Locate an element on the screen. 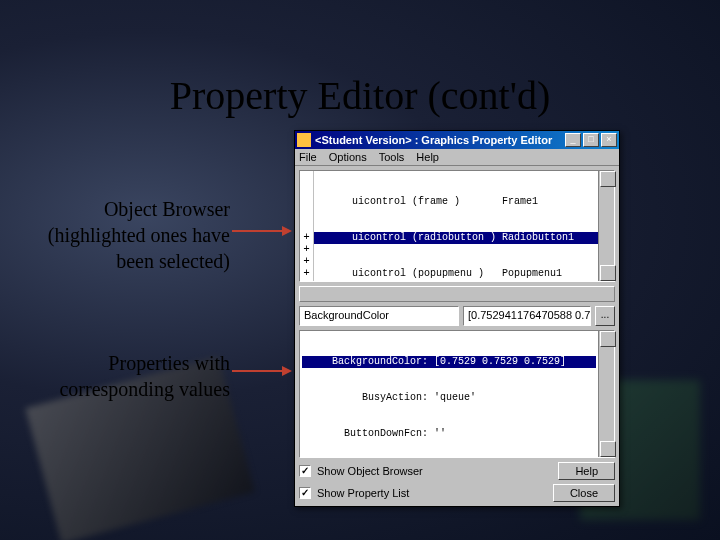 The width and height of the screenshot is (720, 540). arrow-to-properties is located at coordinates (261, 371).